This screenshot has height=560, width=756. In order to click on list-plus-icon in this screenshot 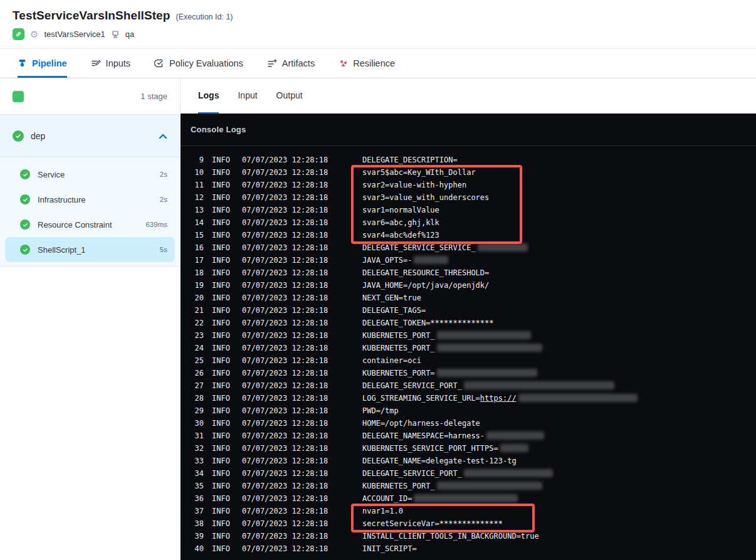, I will do `click(272, 63)`.